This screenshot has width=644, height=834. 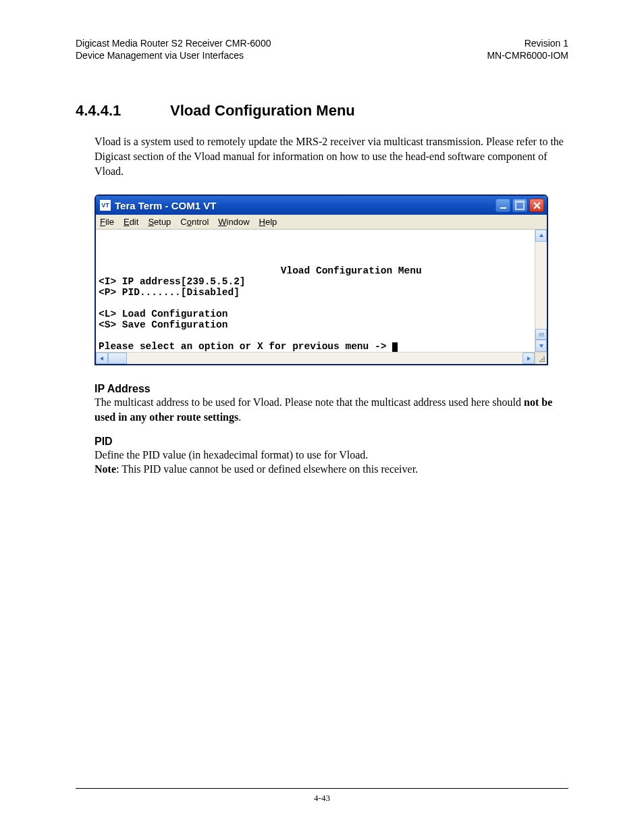 What do you see at coordinates (528, 43) in the screenshot?
I see `header-revision: Revision 1` at bounding box center [528, 43].